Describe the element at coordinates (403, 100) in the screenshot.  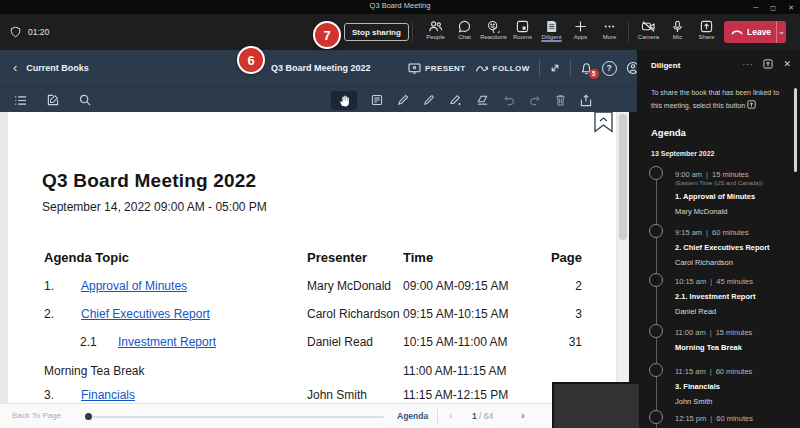
I see `pen-tool-icon` at that location.